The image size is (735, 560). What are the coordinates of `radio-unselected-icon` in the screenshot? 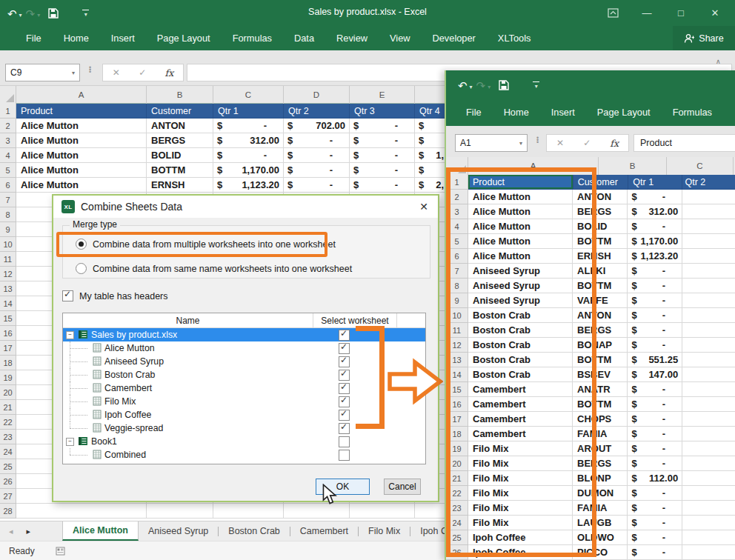 It's located at (82, 268).